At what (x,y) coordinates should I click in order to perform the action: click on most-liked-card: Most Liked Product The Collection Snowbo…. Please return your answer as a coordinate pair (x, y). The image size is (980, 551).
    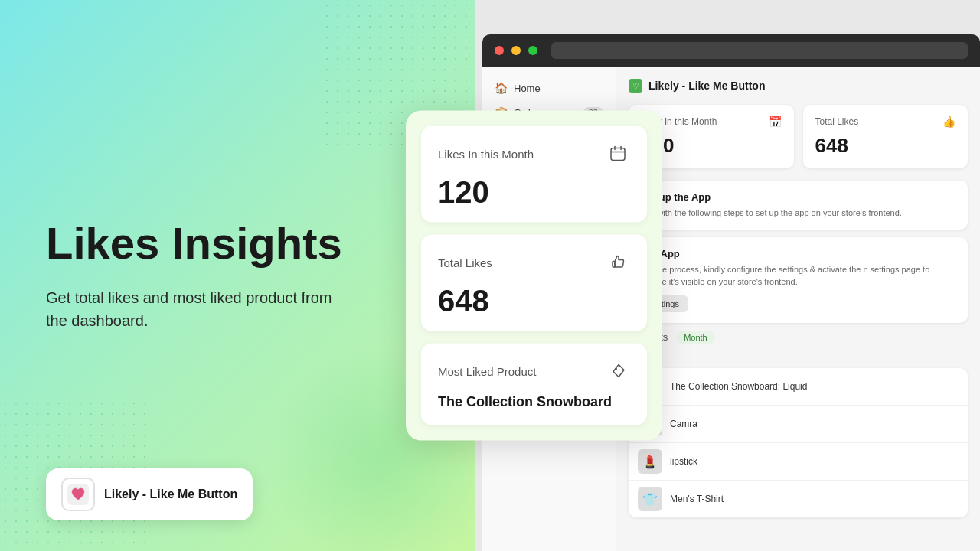
    Looking at the image, I should click on (534, 384).